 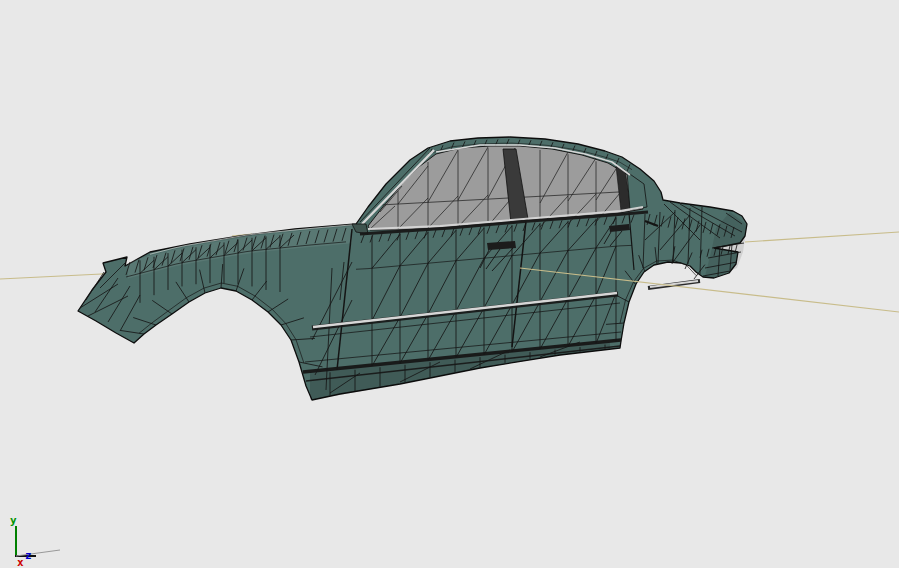 I want to click on axis-y-label: y, so click(x=14, y=520).